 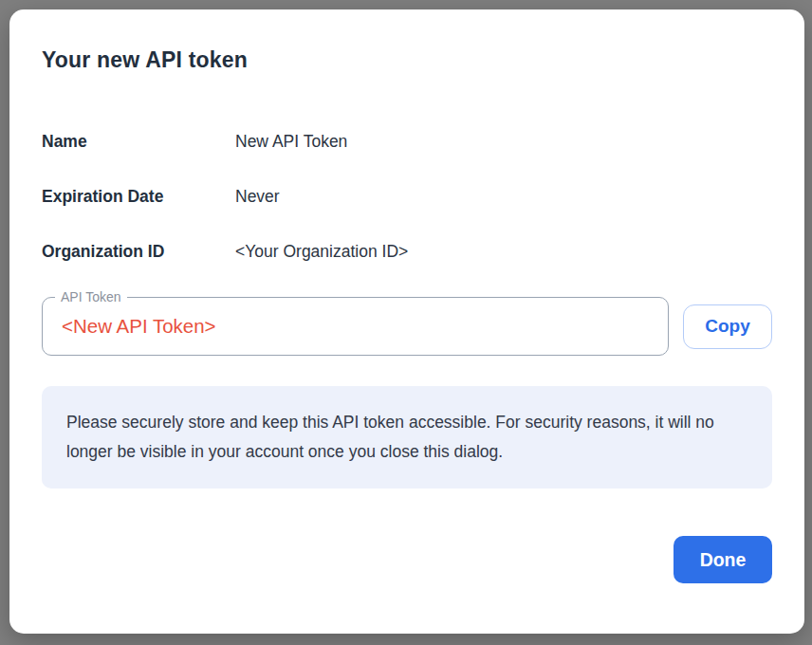 What do you see at coordinates (391, 436) in the screenshot?
I see `security-notice-text: Please securely store and keep this API …` at bounding box center [391, 436].